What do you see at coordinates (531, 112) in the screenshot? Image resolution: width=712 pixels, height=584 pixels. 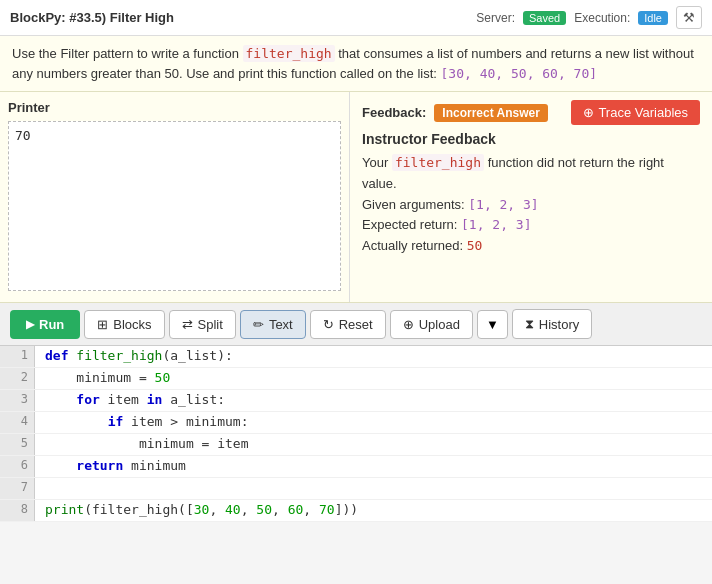 I see `feedback-header: Feedback: Incorrect Answer ⊕ Trace Varia…` at bounding box center [531, 112].